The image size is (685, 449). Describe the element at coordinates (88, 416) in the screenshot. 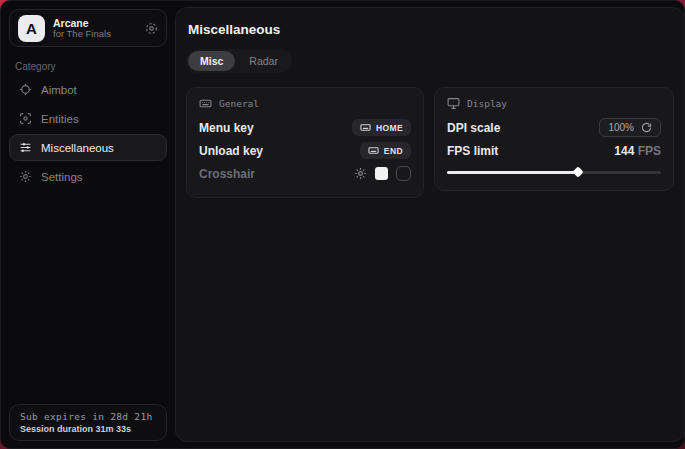

I see `sub-expiry-text: Sub expires in 28d 21h` at that location.